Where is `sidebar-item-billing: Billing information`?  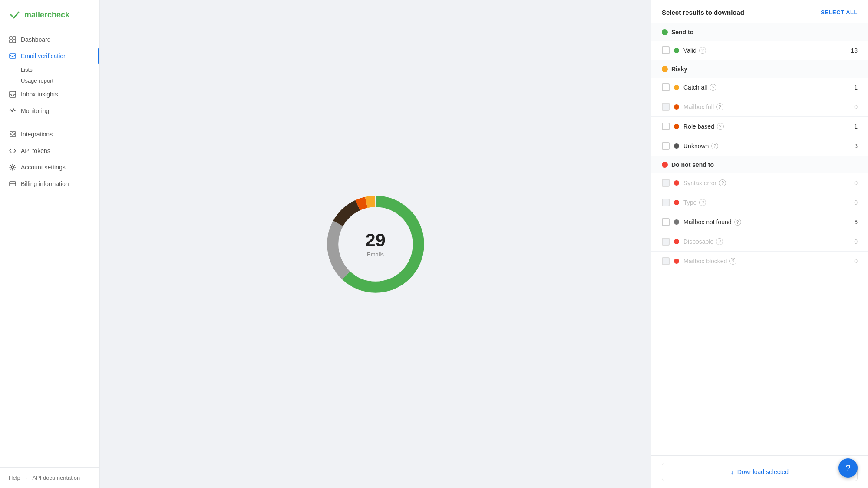 sidebar-item-billing: Billing information is located at coordinates (50, 184).